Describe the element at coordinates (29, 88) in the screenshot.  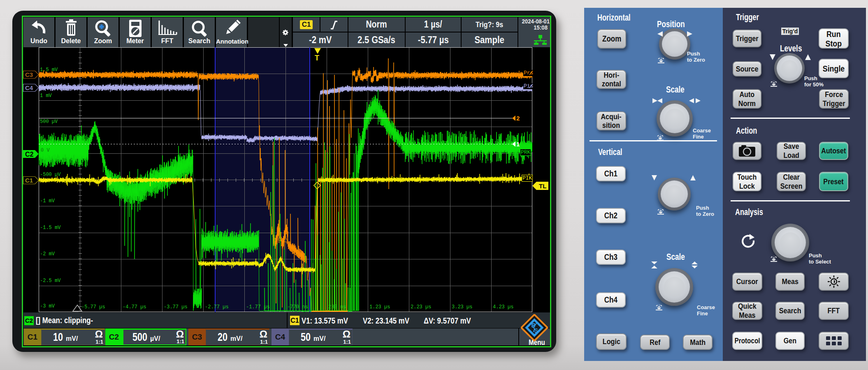
I see `svg-text: C4` at that location.